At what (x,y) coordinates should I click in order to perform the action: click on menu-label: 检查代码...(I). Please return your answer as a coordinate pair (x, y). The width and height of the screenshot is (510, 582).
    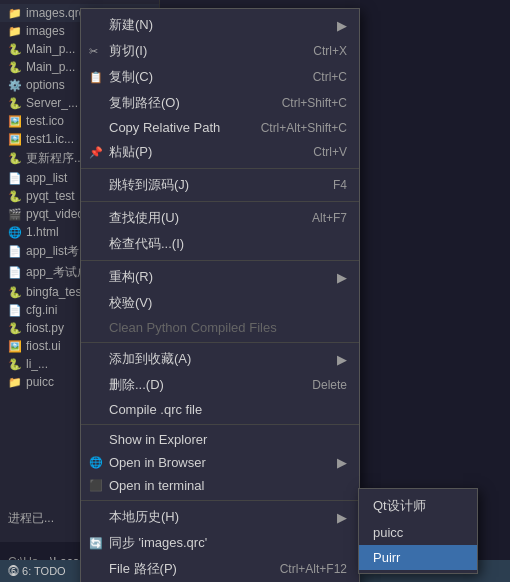
    Looking at the image, I should click on (146, 244).